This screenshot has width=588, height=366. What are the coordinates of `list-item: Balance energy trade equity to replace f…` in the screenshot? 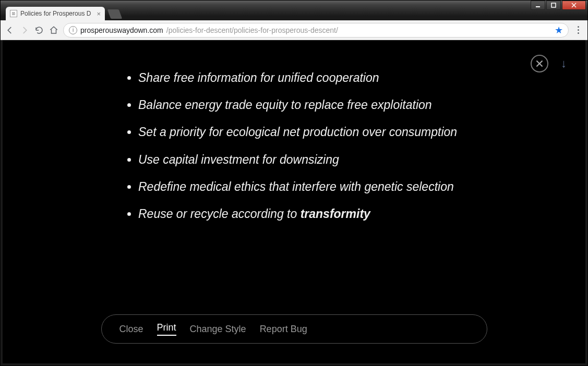 It's located at (310, 105).